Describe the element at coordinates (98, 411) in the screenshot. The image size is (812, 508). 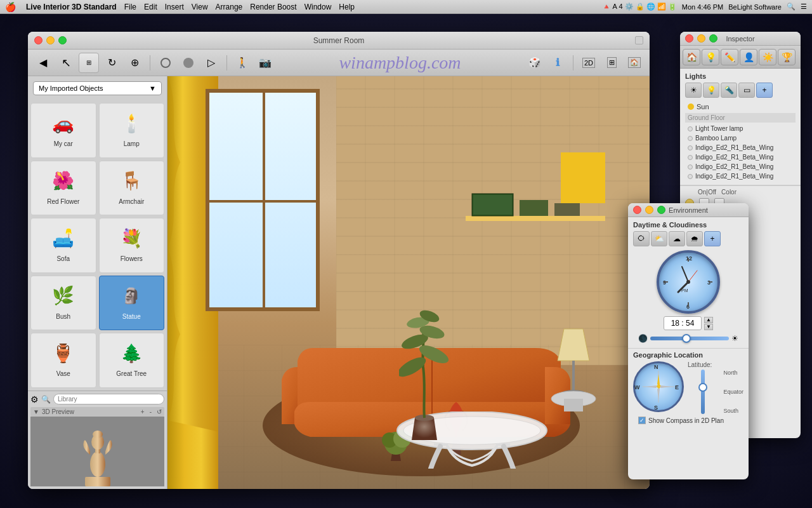
I see `preview-title-bar: ▼ 3D Preview + - ↺` at that location.